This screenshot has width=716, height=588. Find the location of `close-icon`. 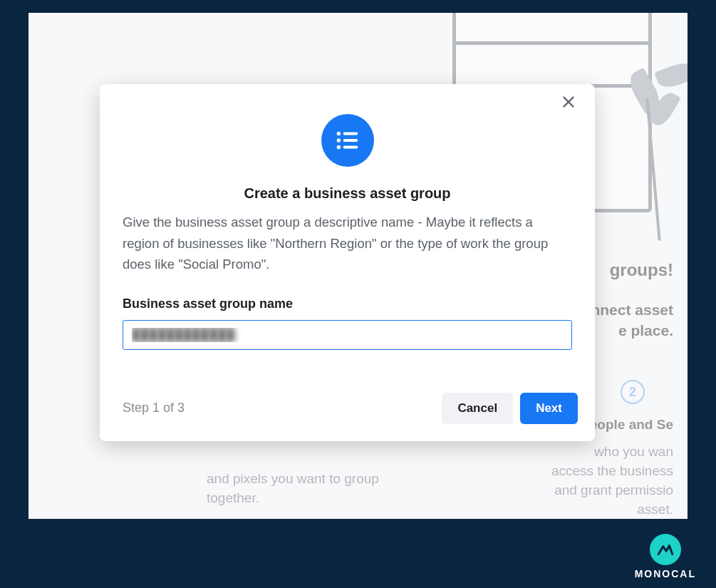

close-icon is located at coordinates (569, 102).